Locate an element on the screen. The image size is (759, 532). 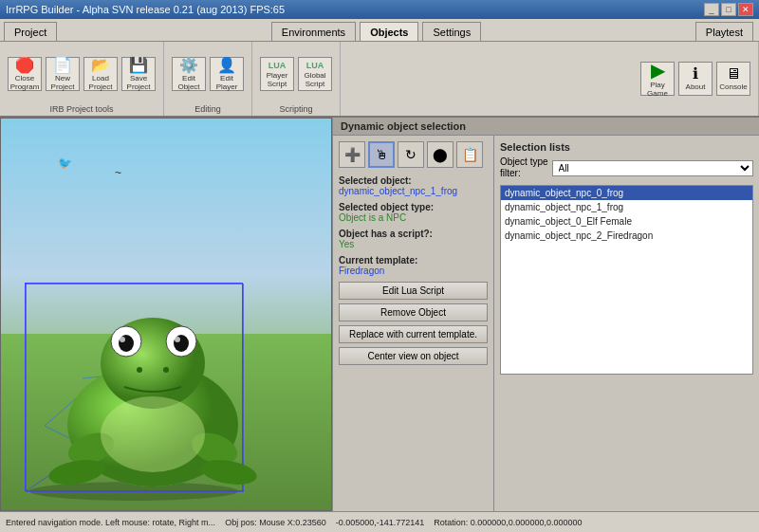
console-icon: 🖥 is located at coordinates (733, 74).